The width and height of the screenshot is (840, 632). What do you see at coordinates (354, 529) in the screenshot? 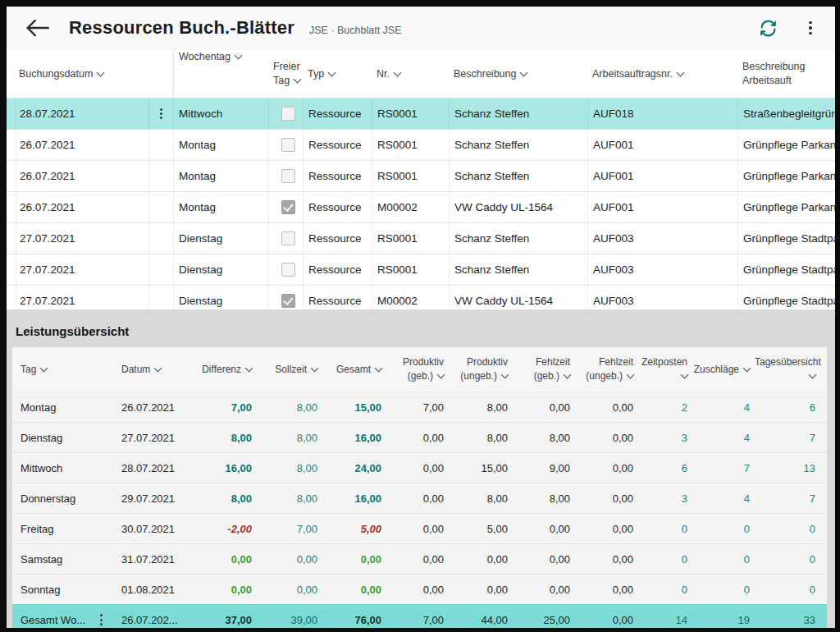
I see `gesamt-value: 5,00` at bounding box center [354, 529].